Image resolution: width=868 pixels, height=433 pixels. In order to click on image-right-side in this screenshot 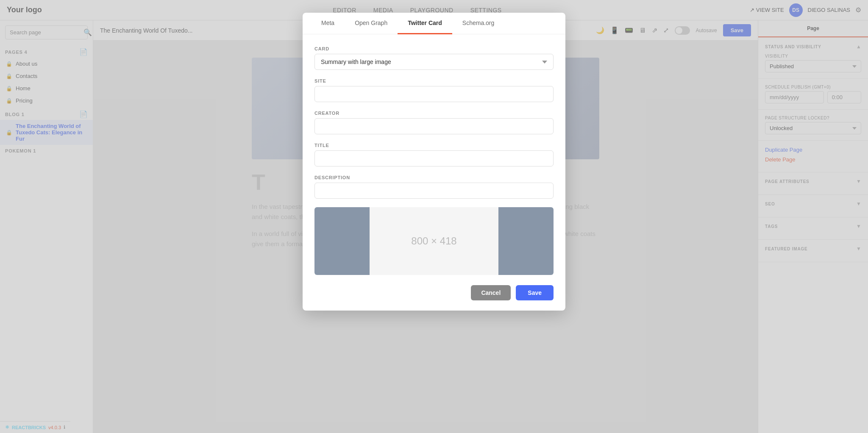, I will do `click(526, 241)`.